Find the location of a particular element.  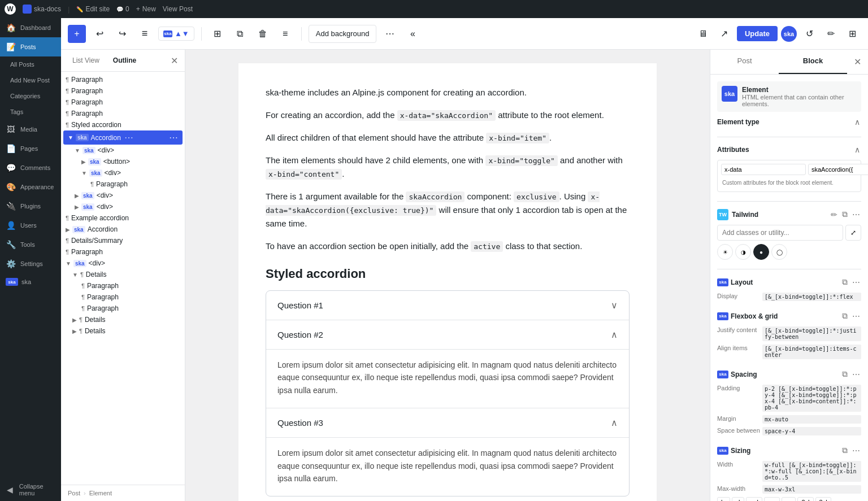

edit-button: ✏ is located at coordinates (831, 34).